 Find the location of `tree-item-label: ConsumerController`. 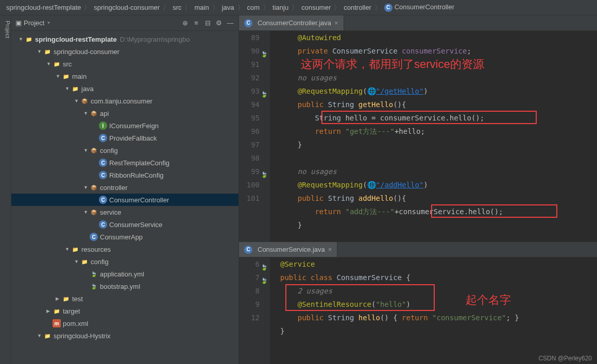

tree-item-label: ConsumerController is located at coordinates (139, 200).